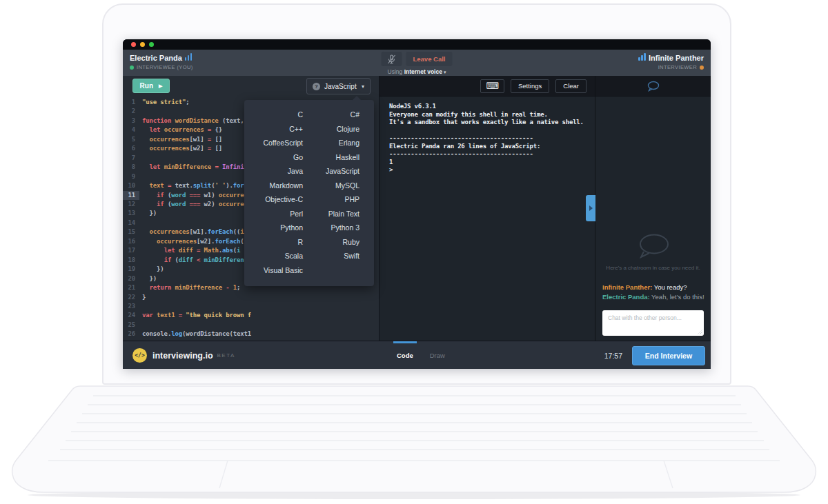 The height and width of the screenshot is (504, 828). I want to click on language-dropdown-row: GoHaskell, so click(309, 157).